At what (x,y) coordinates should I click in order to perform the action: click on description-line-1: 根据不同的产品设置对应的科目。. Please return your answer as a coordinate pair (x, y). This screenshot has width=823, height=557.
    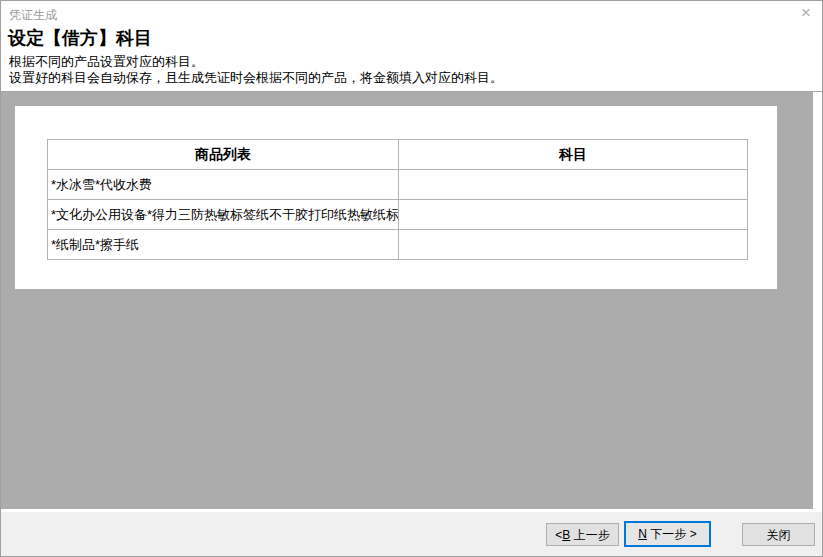
    Looking at the image, I should click on (106, 62).